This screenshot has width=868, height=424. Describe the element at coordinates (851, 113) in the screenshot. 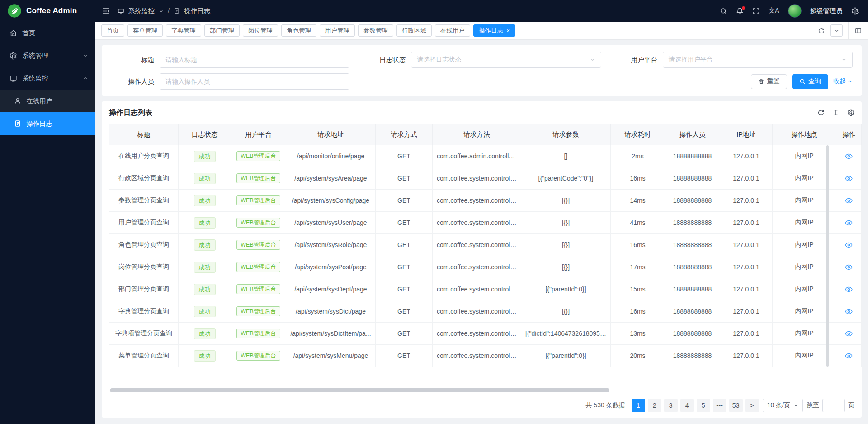

I see `column-settings-icon` at that location.